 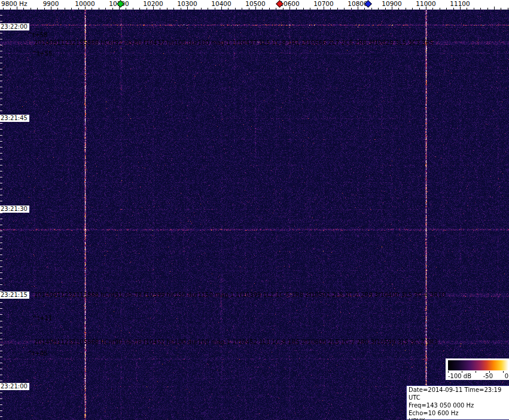 What do you see at coordinates (478, 366) in the screenshot?
I see `colorbar-gradient` at bounding box center [478, 366].